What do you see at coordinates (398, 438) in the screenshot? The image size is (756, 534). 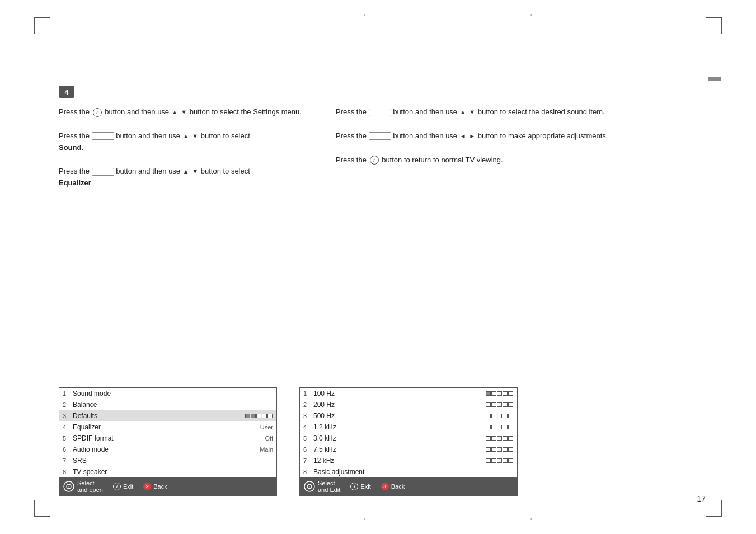 I see `eq-label-5: 3.0 kHz` at bounding box center [398, 438].